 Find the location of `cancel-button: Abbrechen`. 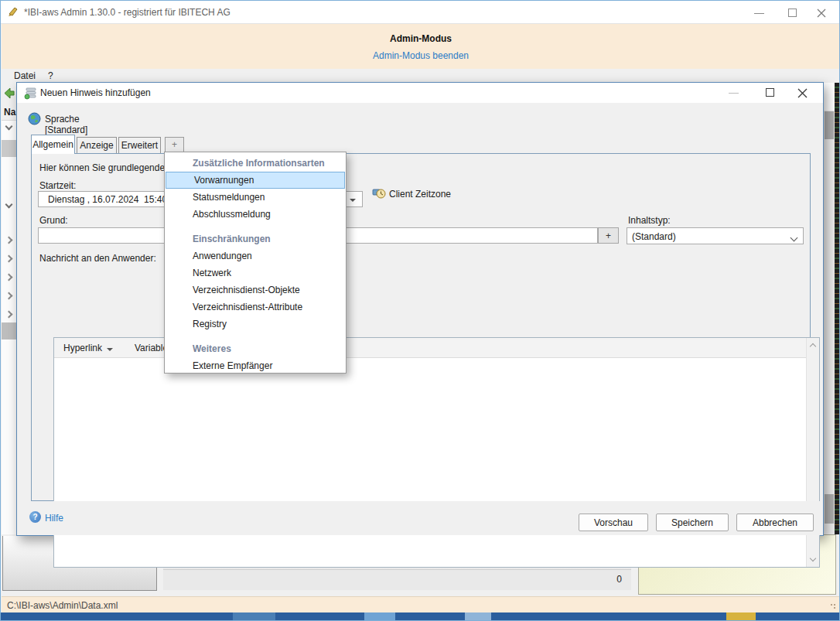

cancel-button: Abbrechen is located at coordinates (775, 523).